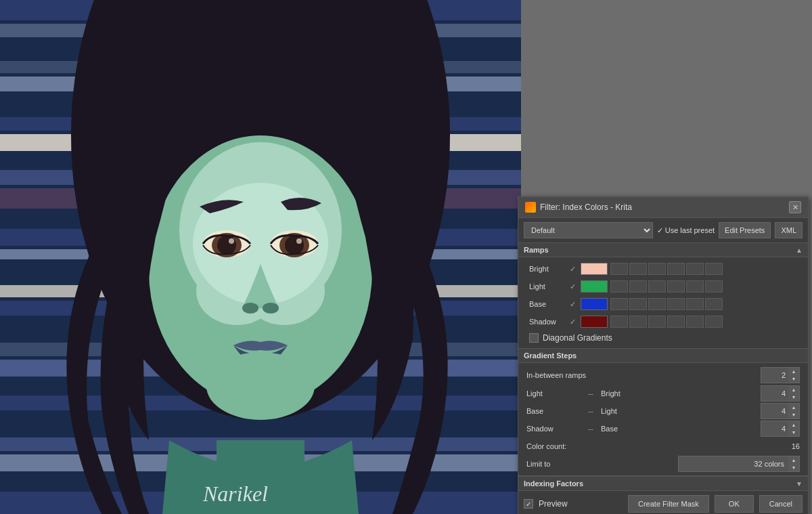 This screenshot has height=514, width=812. What do you see at coordinates (794, 375) in the screenshot?
I see `in-between-arrows: ▲ ▼` at bounding box center [794, 375].